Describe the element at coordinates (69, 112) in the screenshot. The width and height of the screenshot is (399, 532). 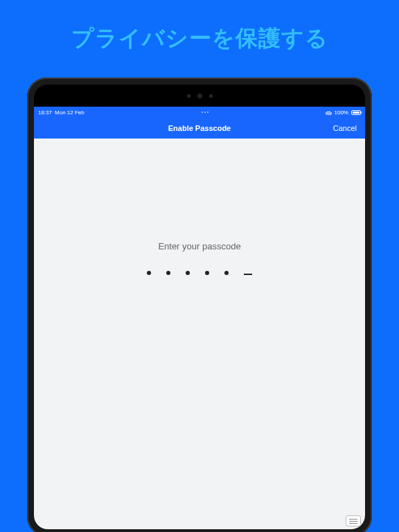
I see `status-date: Mon 12 Feb` at that location.